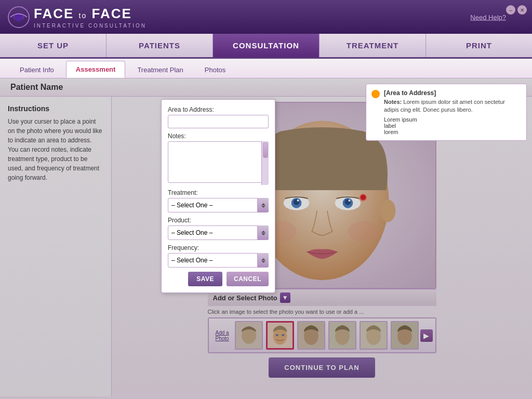 This screenshot has width=532, height=399. What do you see at coordinates (522, 10) in the screenshot?
I see `close-button: ✕` at bounding box center [522, 10].